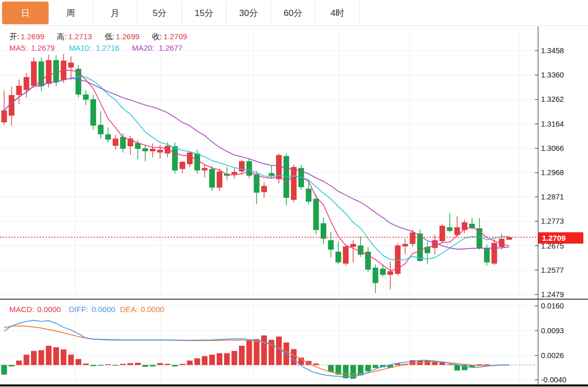 The height and width of the screenshot is (387, 588). What do you see at coordinates (552, 270) in the screenshot?
I see `axis-tick-label: 1.2577` at bounding box center [552, 270].